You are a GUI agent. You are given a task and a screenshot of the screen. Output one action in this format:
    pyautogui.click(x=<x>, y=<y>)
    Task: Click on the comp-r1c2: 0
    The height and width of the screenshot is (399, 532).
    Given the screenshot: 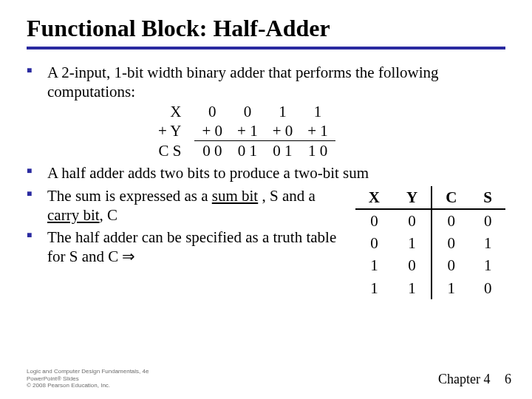 What is the action you would take?
    pyautogui.click(x=248, y=112)
    